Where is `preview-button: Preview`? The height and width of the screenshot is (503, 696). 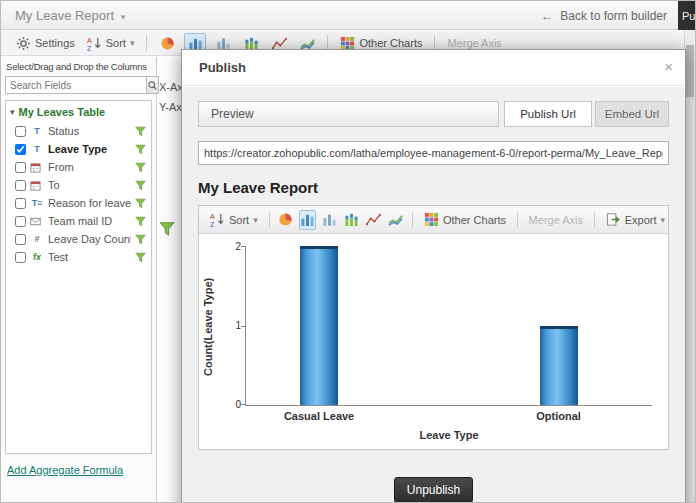
preview-button: Preview is located at coordinates (348, 114).